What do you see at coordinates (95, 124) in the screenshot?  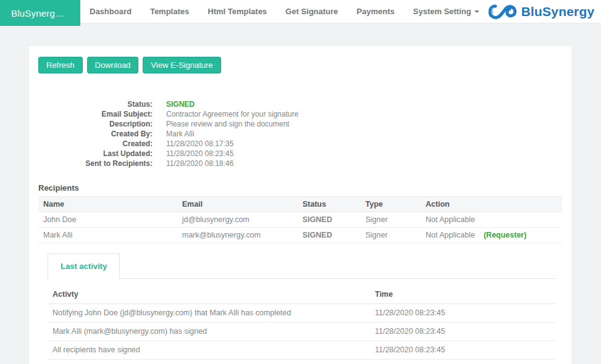 I see `description-label: Description:` at bounding box center [95, 124].